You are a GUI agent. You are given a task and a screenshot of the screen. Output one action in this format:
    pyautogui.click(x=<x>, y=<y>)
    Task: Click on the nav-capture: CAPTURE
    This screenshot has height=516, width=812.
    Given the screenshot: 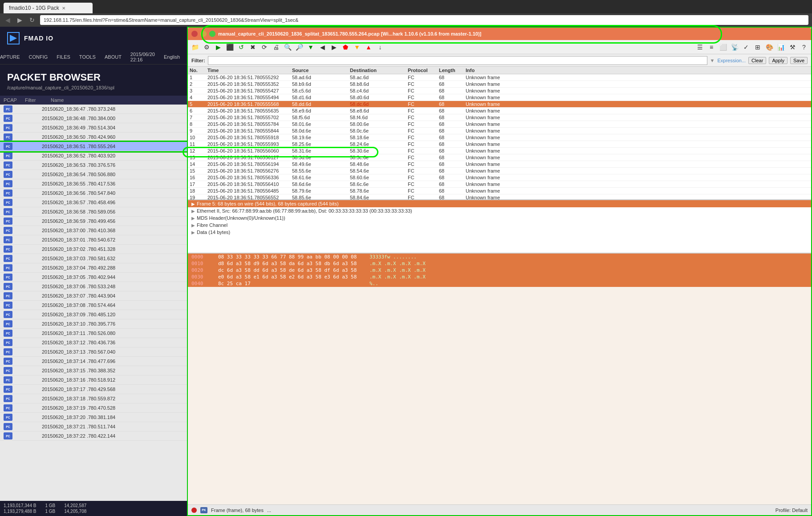 What is the action you would take?
    pyautogui.click(x=10, y=57)
    